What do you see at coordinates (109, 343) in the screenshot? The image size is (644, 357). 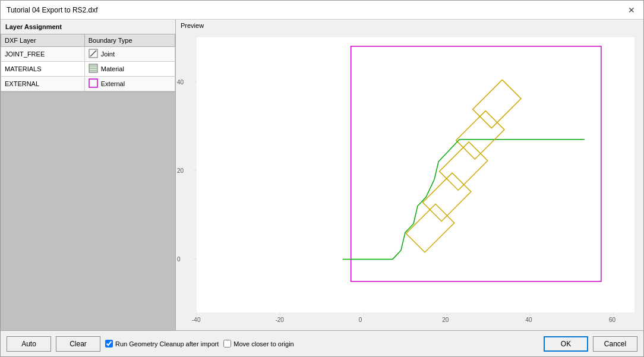 I see `run-geometry-cleanup-checkbox` at bounding box center [109, 343].